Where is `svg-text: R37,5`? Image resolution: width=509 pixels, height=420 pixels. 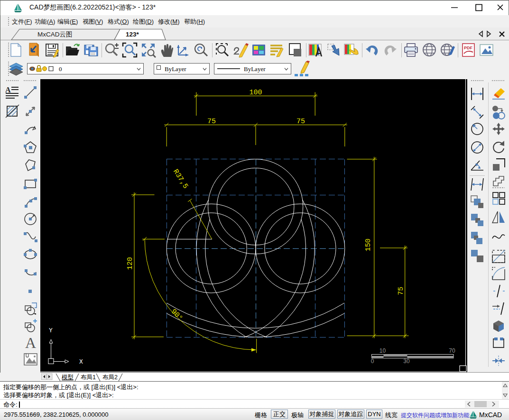
svg-text: R37,5 is located at coordinates (180, 179).